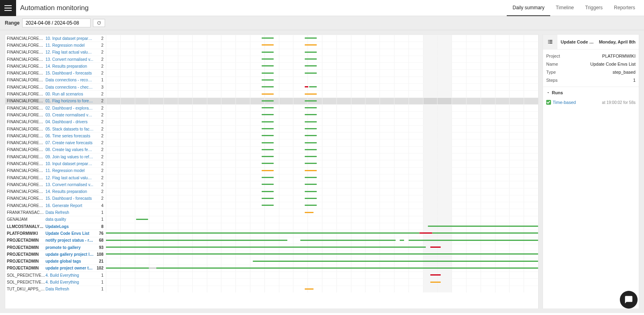 This screenshot has width=644, height=315. What do you see at coordinates (272, 289) in the screenshot?
I see `gantt-row: TUT_DKU_APPS_6TeData Refresh1` at bounding box center [272, 289].